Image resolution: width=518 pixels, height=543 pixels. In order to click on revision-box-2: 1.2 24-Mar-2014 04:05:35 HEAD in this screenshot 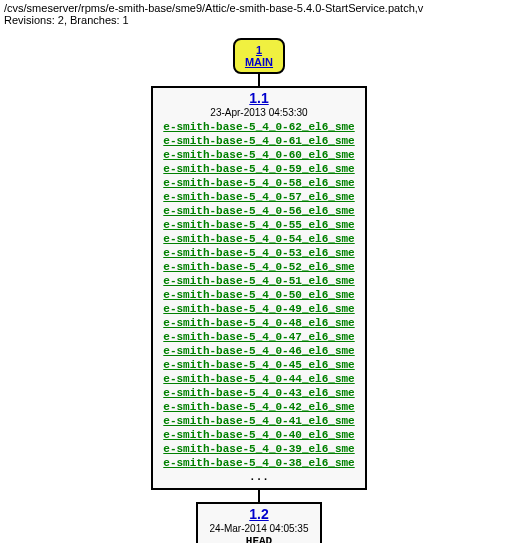, I will do `click(260, 522)`.